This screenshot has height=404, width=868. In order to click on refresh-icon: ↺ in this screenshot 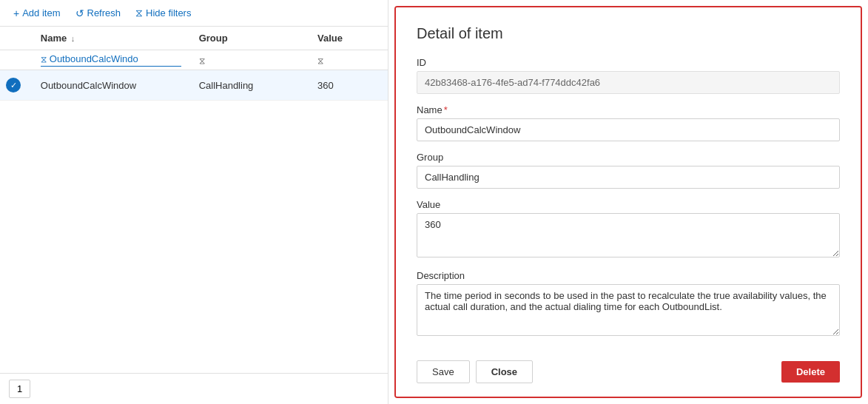, I will do `click(80, 13)`.